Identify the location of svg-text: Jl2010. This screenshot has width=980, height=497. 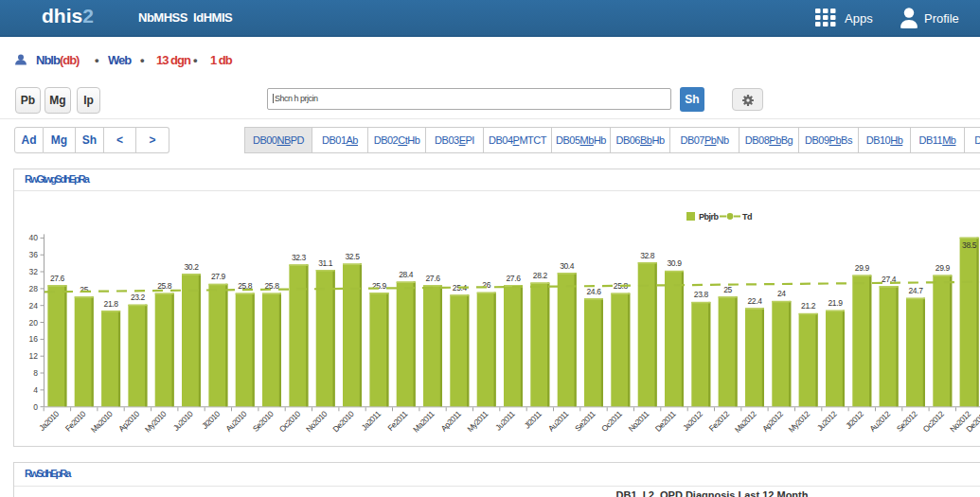
(210, 420).